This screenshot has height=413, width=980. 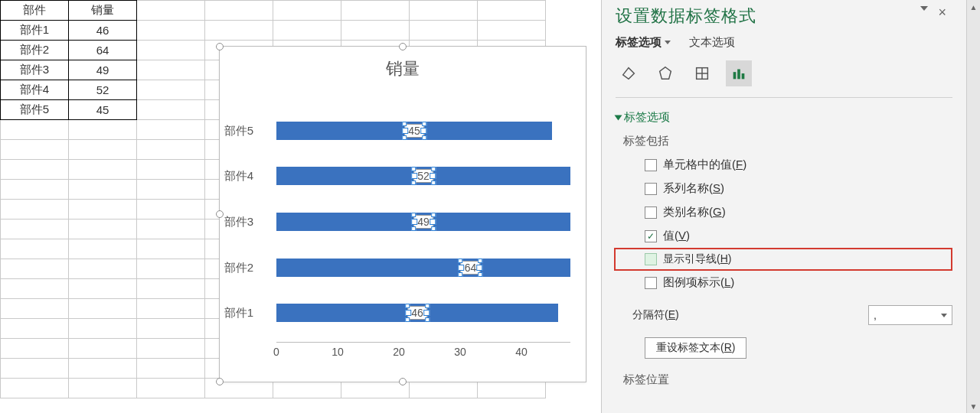 I want to click on pane-options-dropdown-icon, so click(x=924, y=8).